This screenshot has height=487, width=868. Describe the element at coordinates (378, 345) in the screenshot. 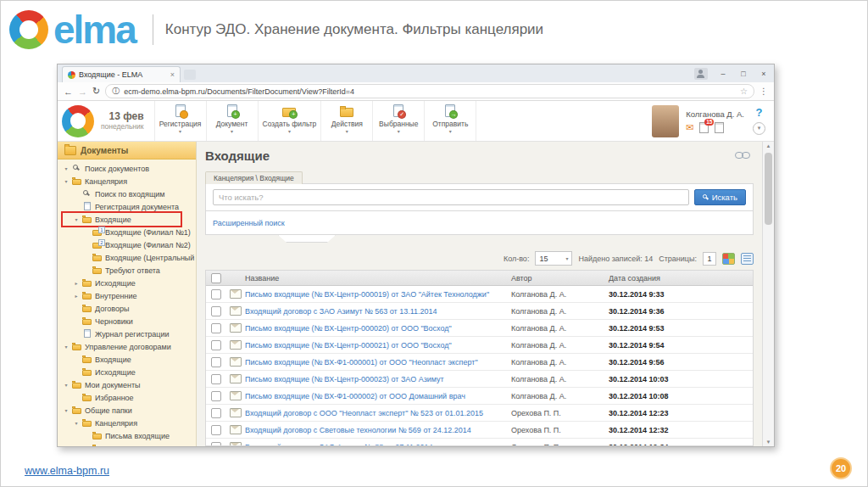

I see `document-link: Письмо входящие (№ ВХ-Центр-000021) от О…` at that location.